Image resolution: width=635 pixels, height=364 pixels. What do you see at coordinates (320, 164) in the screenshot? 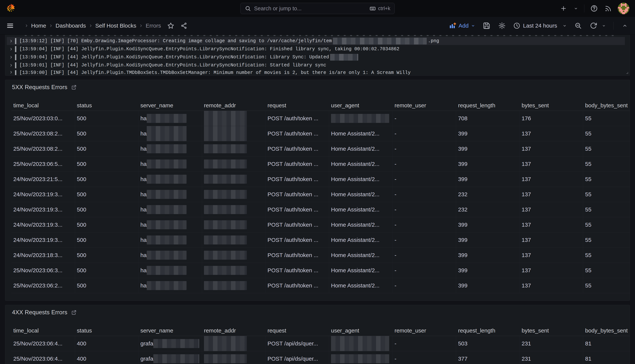
I see `table-row: 25/Nov/2023:06:5... 500 ha POST /auth/to…` at bounding box center [320, 164].